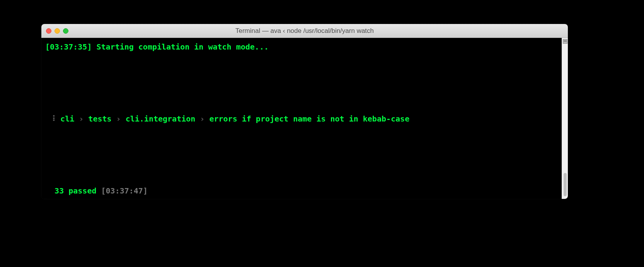 The width and height of the screenshot is (644, 267). What do you see at coordinates (68, 47) in the screenshot?
I see `timestamp-start: 03:37:35` at bounding box center [68, 47].